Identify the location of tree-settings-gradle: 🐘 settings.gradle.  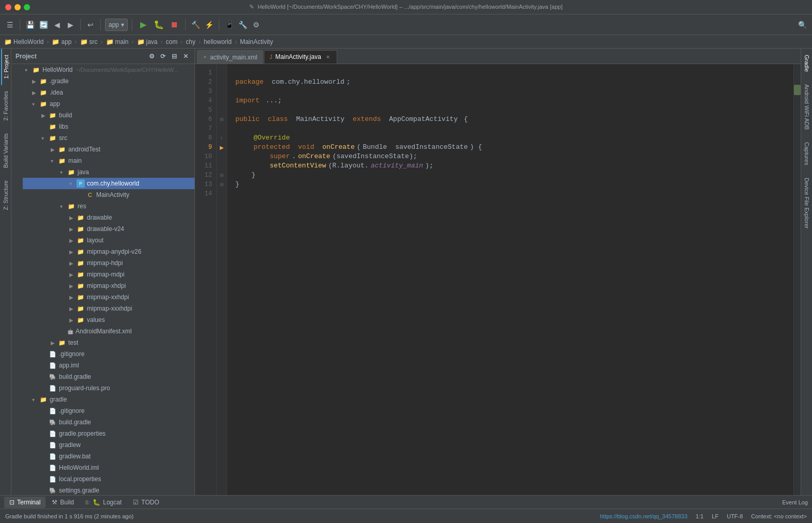
(109, 490).